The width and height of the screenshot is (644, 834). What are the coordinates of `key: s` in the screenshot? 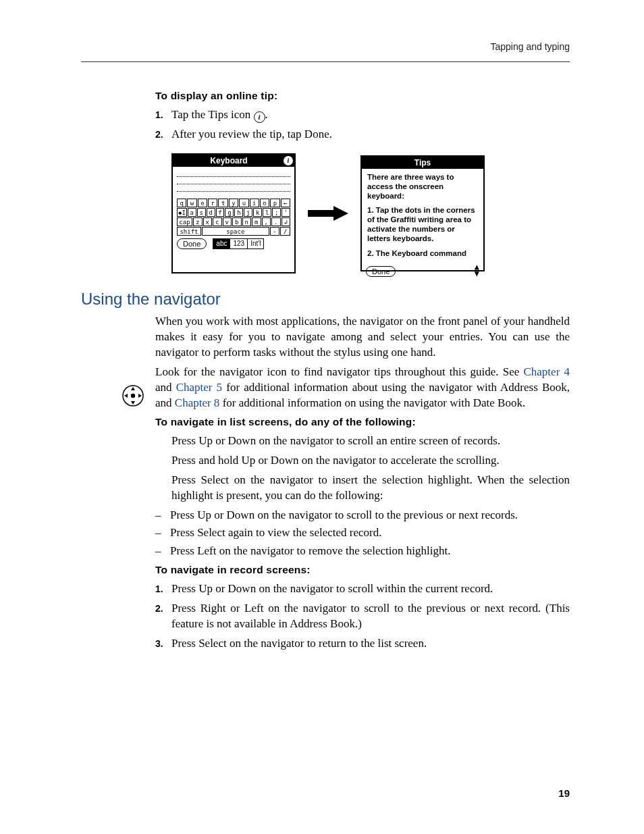 It's located at (201, 212).